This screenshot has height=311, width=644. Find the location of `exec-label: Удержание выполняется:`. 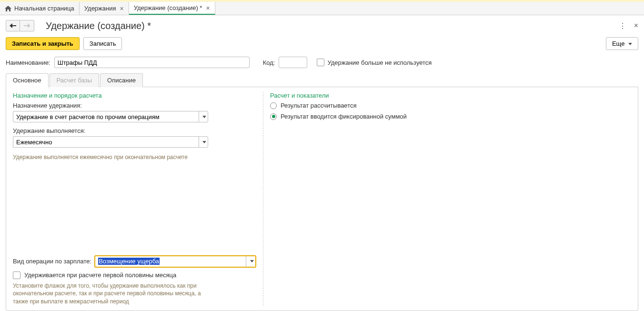

exec-label: Удержание выполняется: is located at coordinates (134, 130).